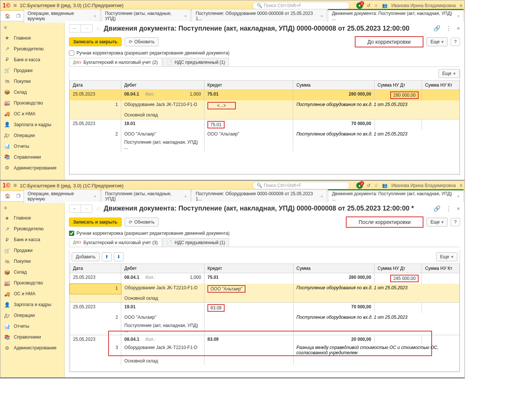 This screenshot has width=532, height=405. Describe the element at coordinates (265, 339) in the screenshot. I see `table-row: 25.05.2023 08.04.1 Кол.: 83.09 20 000,00` at that location.